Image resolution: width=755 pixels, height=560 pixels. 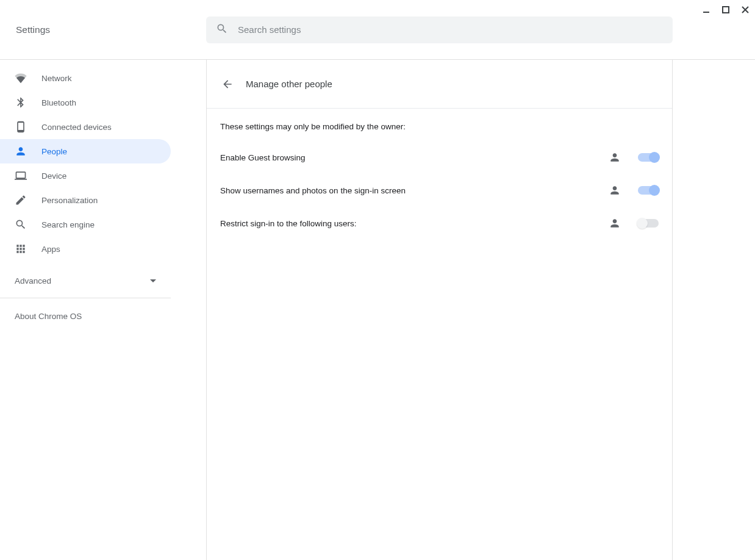 I want to click on sidebar-divider, so click(x=85, y=298).